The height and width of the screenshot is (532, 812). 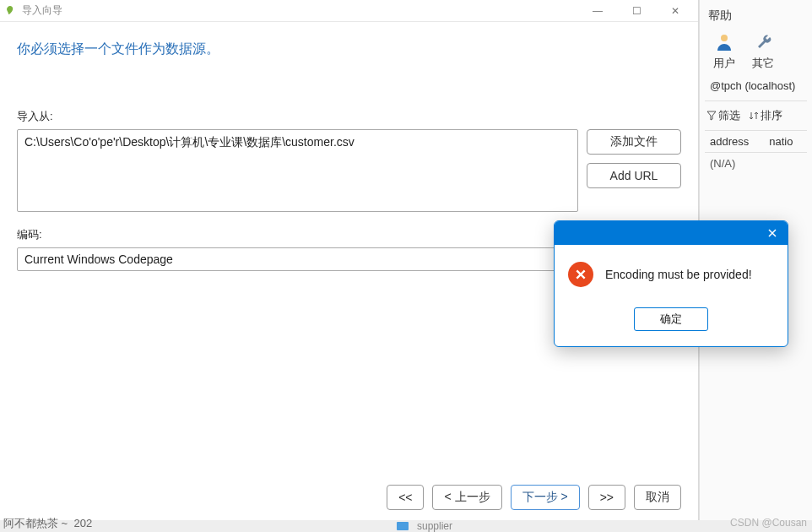 What do you see at coordinates (297, 171) in the screenshot?
I see `file-list: C:\Users\Co'o'pe'r\Desktop\计算机\专业课\数据库\c…` at bounding box center [297, 171].